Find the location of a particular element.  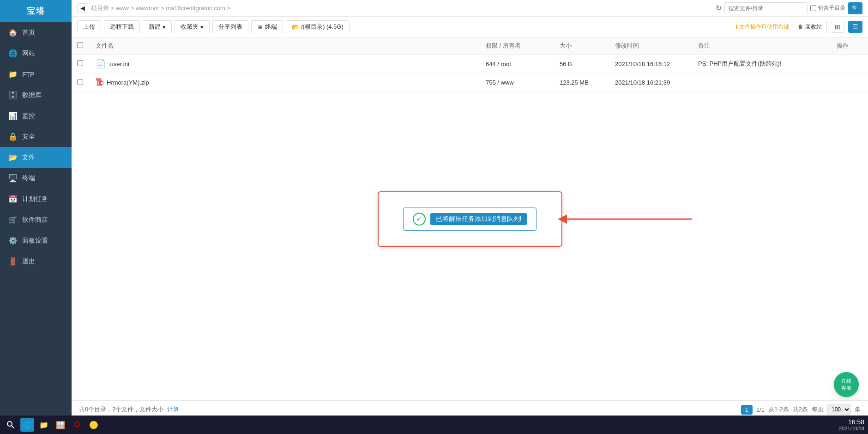

page-button: 1 is located at coordinates (747, 410).